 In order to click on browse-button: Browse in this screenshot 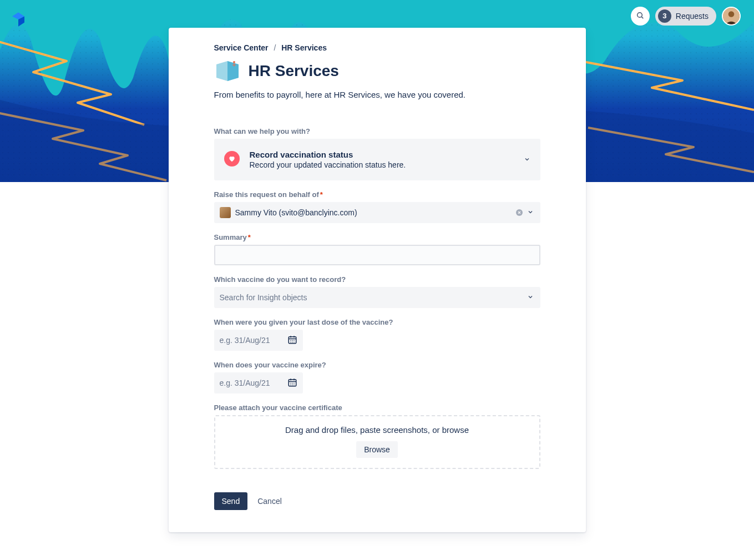, I will do `click(377, 450)`.